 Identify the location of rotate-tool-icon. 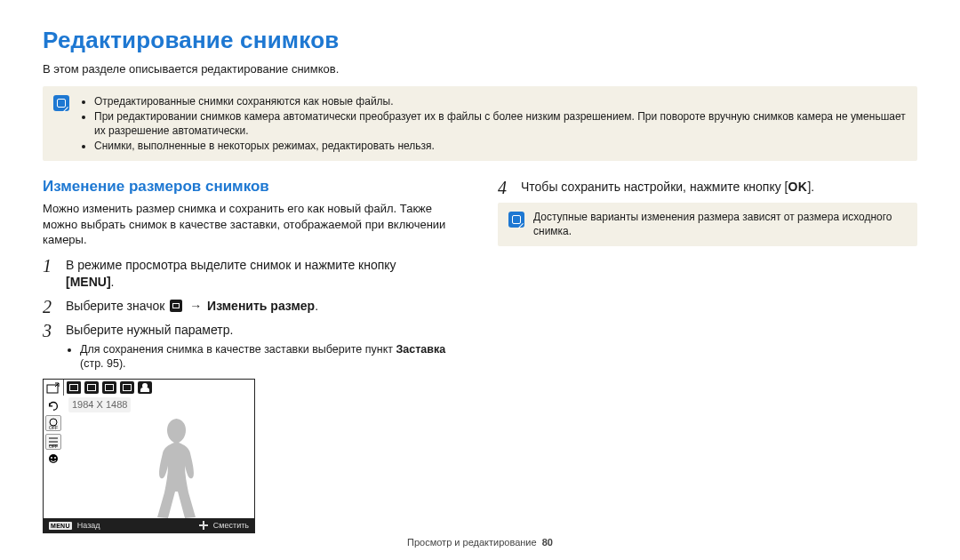
(53, 405).